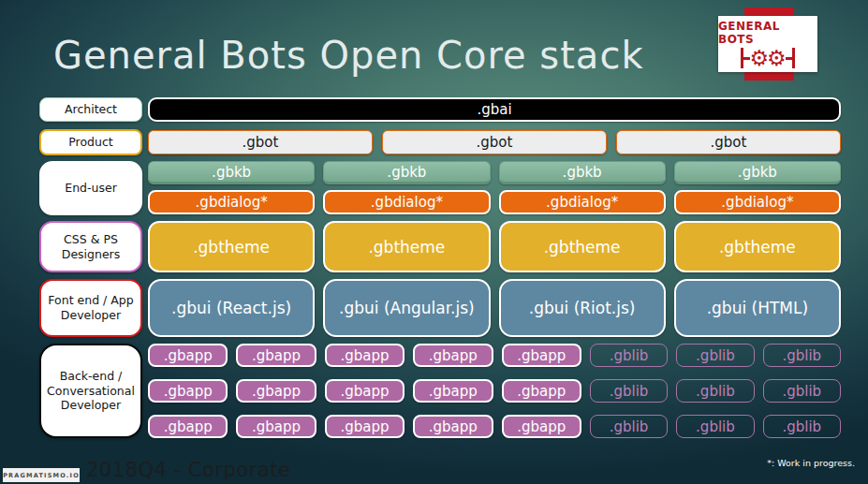  Describe the element at coordinates (348, 55) in the screenshot. I see `page-title: General Bots Open Core stack` at that location.